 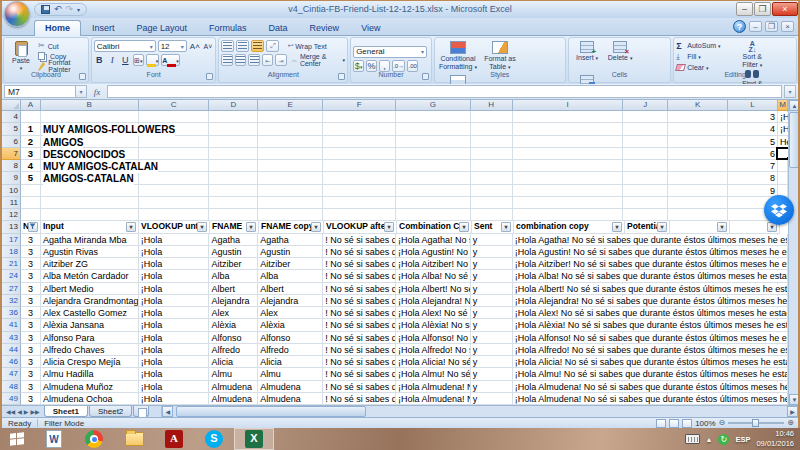 What do you see at coordinates (360, 252) in the screenshot?
I see `cell-vlookup-after-18: ! No sé si sabes qu` at bounding box center [360, 252].